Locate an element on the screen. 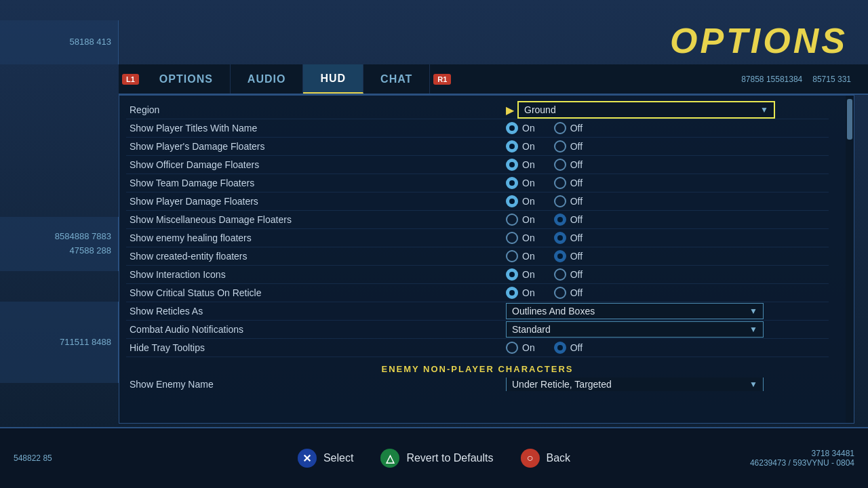 The height and width of the screenshot is (488, 868). combat-audio-dropdown-container: Standard ▼ is located at coordinates (635, 329).